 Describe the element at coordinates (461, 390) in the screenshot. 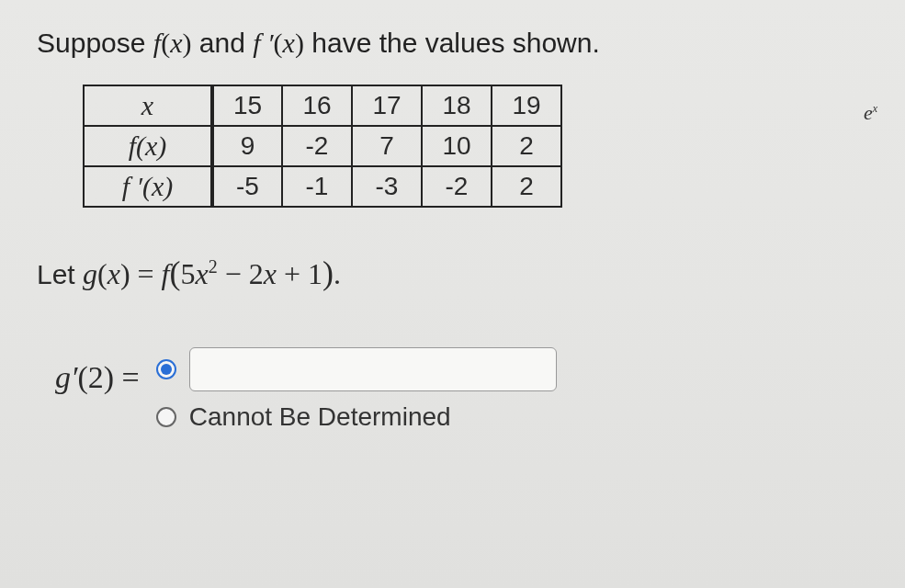

I see `answer-area: g′(2) = Cannot Be Determined` at that location.